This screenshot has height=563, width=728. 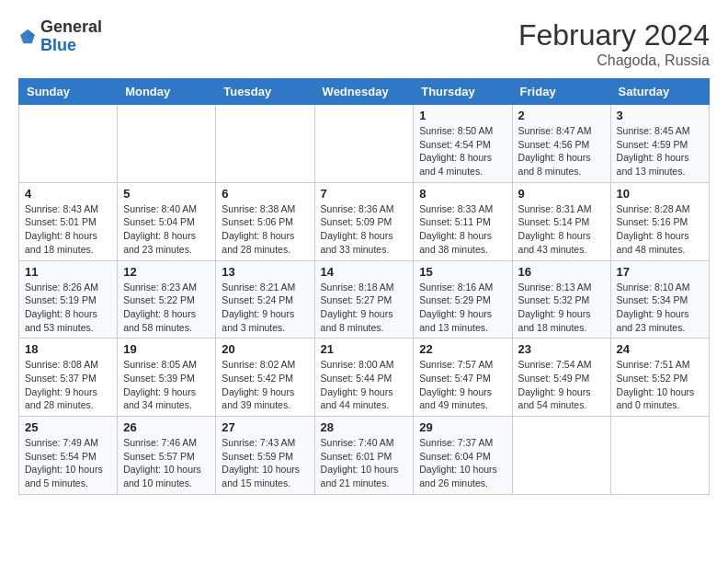 What do you see at coordinates (167, 92) in the screenshot?
I see `col-header-monday: Monday` at bounding box center [167, 92].